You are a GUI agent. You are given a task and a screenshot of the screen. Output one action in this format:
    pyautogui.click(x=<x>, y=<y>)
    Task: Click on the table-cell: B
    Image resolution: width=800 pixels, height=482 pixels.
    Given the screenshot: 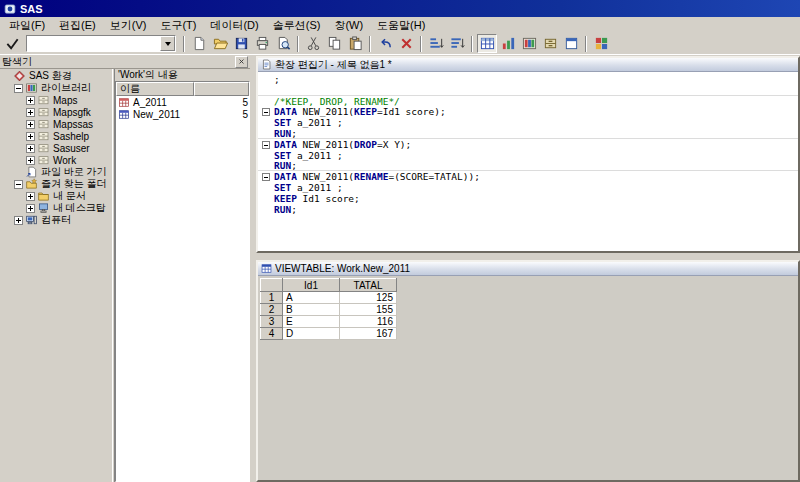 What is the action you would take?
    pyautogui.click(x=312, y=310)
    